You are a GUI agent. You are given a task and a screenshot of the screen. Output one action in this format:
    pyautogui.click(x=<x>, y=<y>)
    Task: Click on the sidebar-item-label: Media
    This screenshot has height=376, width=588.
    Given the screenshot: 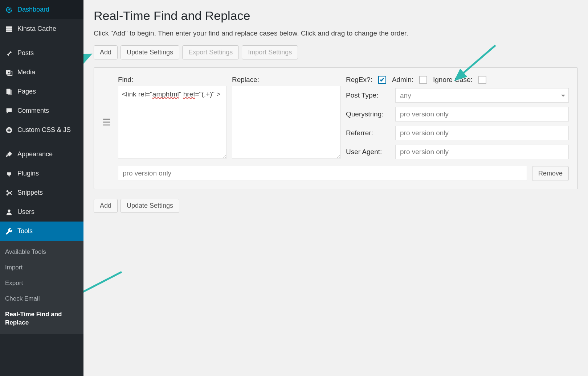 What is the action you would take?
    pyautogui.click(x=26, y=73)
    